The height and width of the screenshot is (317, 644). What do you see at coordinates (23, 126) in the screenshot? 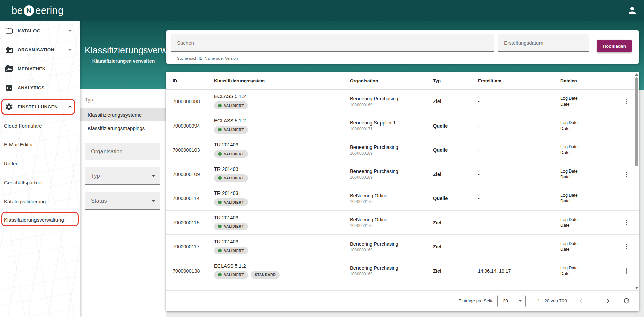
I see `sidebar-subitem-label: Cloud Formulare` at bounding box center [23, 126].